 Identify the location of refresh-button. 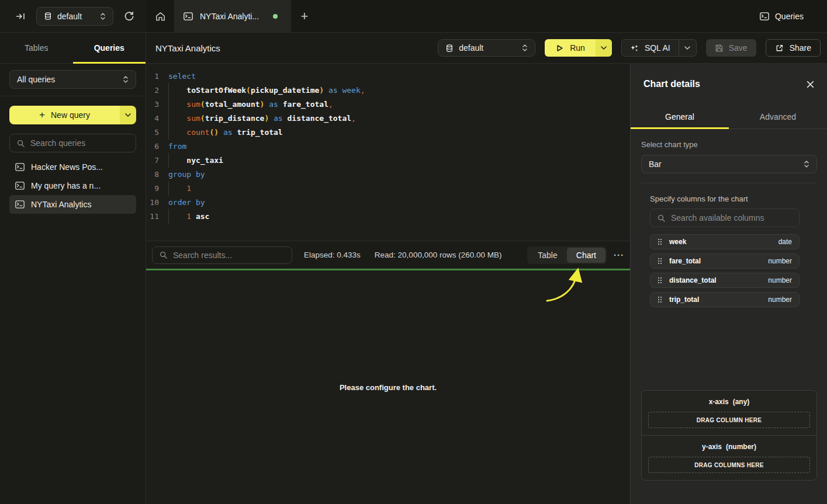
(129, 16).